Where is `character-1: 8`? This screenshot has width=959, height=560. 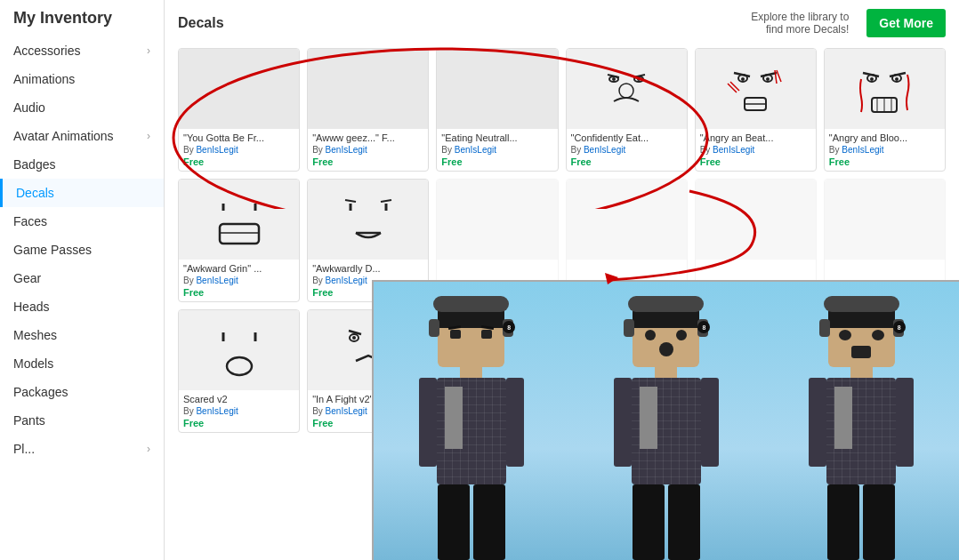
character-1: 8 is located at coordinates (471, 423).